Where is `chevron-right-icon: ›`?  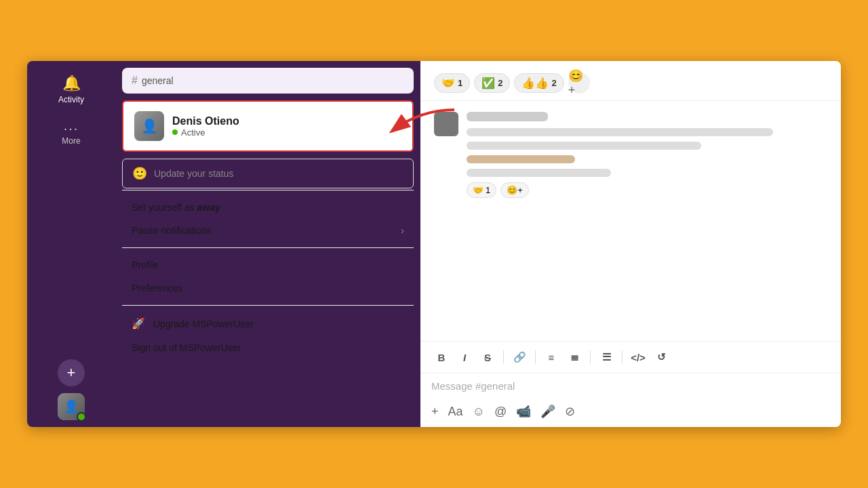
chevron-right-icon: › is located at coordinates (403, 230).